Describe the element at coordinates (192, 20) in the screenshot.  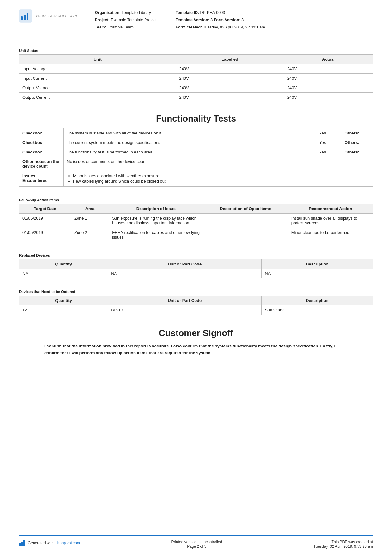
I see `template-version-label: Template Version:` at that location.